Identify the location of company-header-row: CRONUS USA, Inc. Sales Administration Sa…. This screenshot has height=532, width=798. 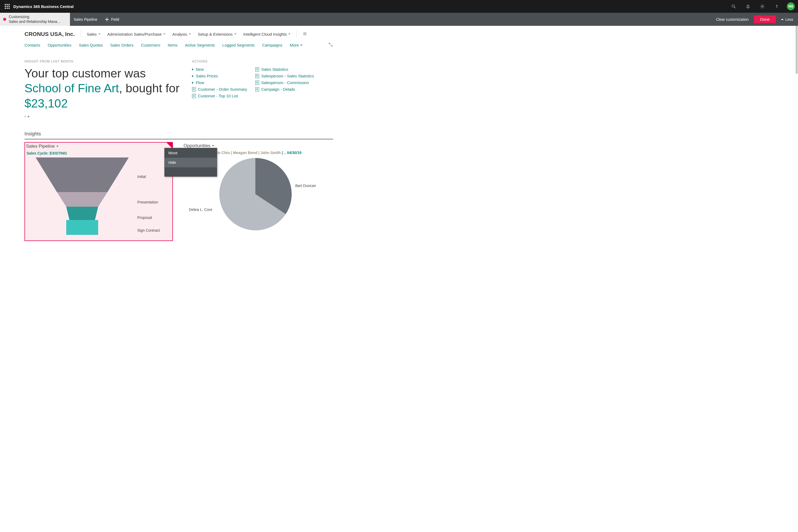
(179, 34).